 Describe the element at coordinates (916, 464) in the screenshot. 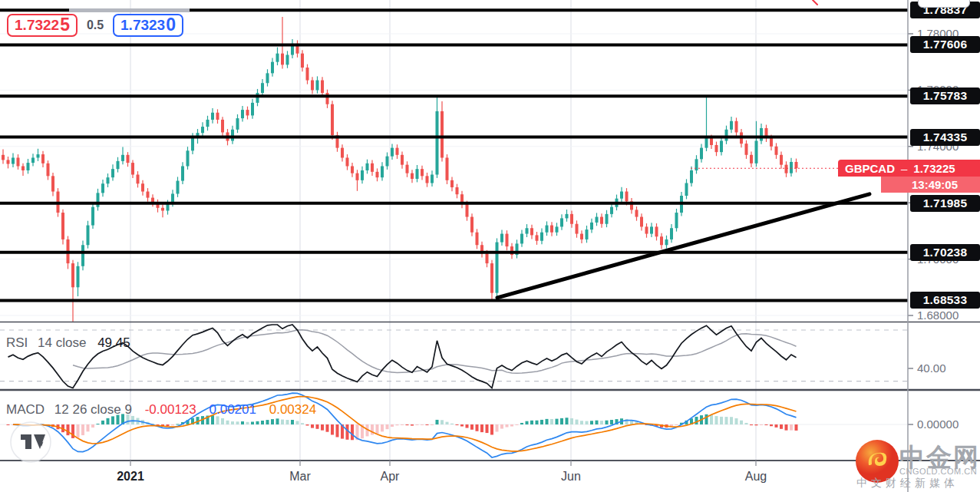

I see `cngold-watermark: 中金网 CNGOLD.COM.CN 中文财经新媒体` at that location.